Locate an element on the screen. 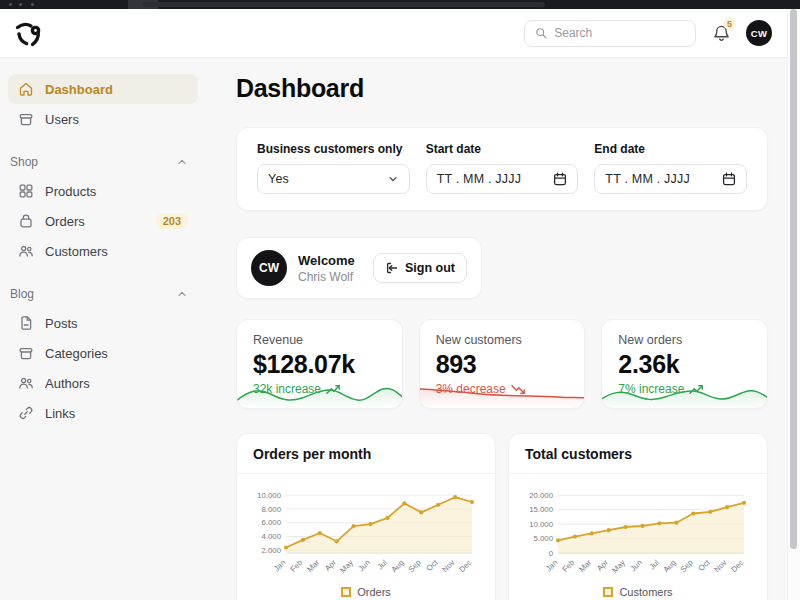 The height and width of the screenshot is (600, 800). stat-label: New customers is located at coordinates (502, 340).